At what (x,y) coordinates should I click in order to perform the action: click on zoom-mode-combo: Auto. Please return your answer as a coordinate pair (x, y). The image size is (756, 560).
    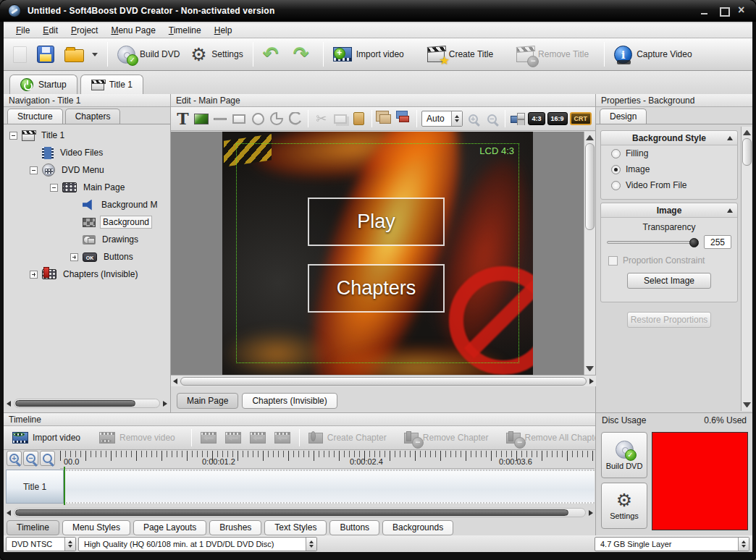
    Looking at the image, I should click on (442, 119).